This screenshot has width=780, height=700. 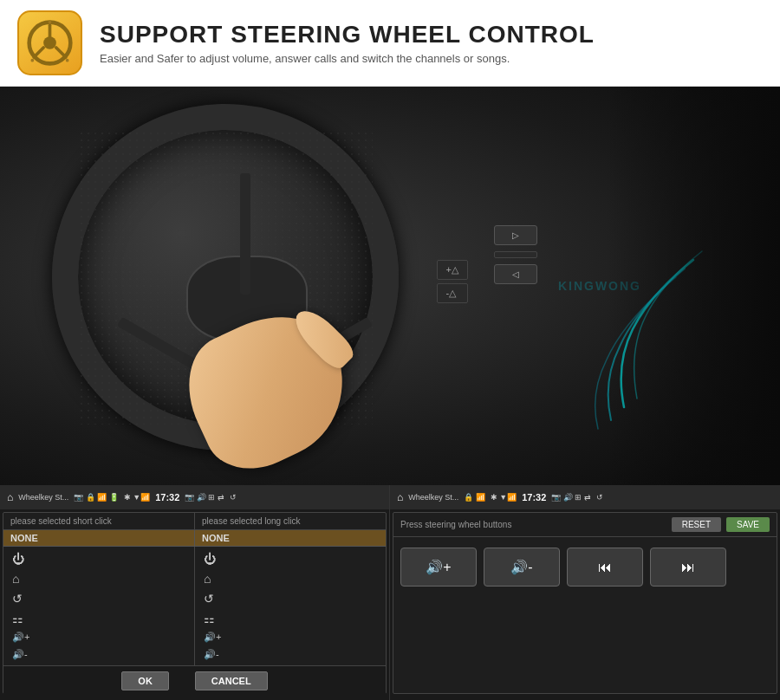 I want to click on right-none-label: NONE, so click(x=290, y=538).